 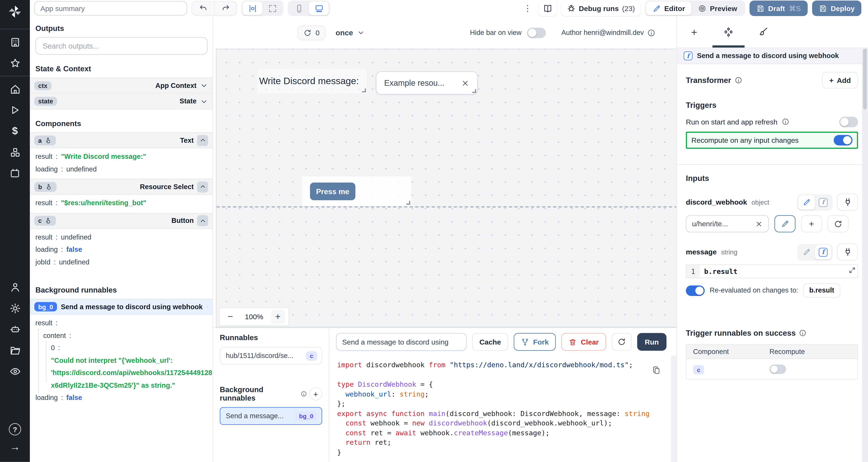 I want to click on schedules-icon, so click(x=15, y=173).